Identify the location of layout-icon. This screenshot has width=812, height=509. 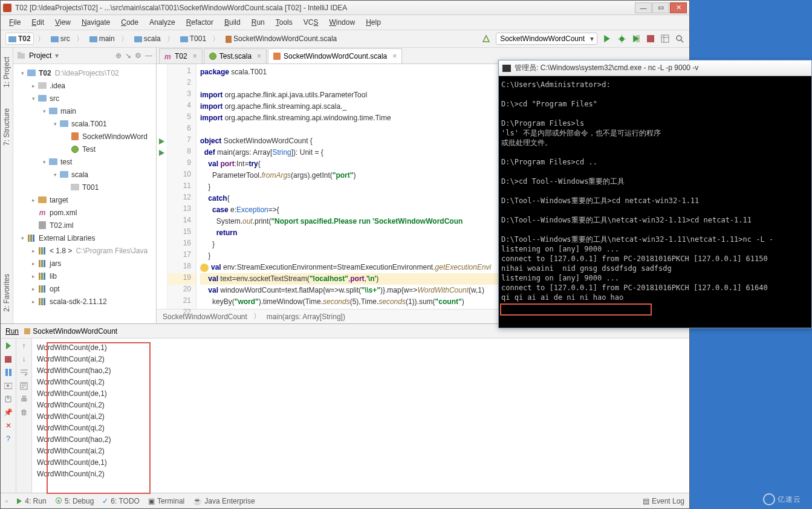
(665, 39).